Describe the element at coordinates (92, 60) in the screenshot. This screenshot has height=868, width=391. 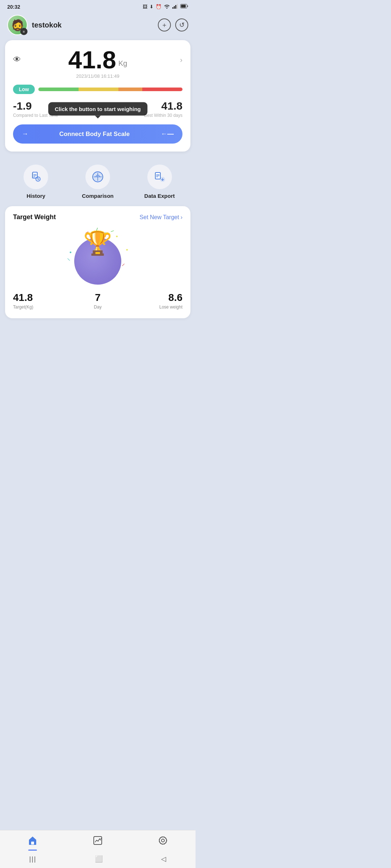
I see `weight-value: 41.8` at that location.